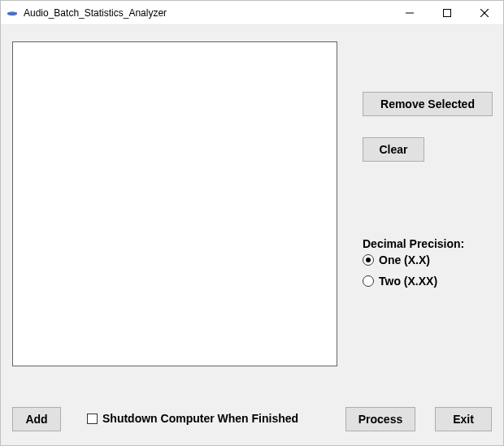 Image resolution: width=504 pixels, height=446 pixels. Describe the element at coordinates (37, 419) in the screenshot. I see `add-button: Add` at that location.